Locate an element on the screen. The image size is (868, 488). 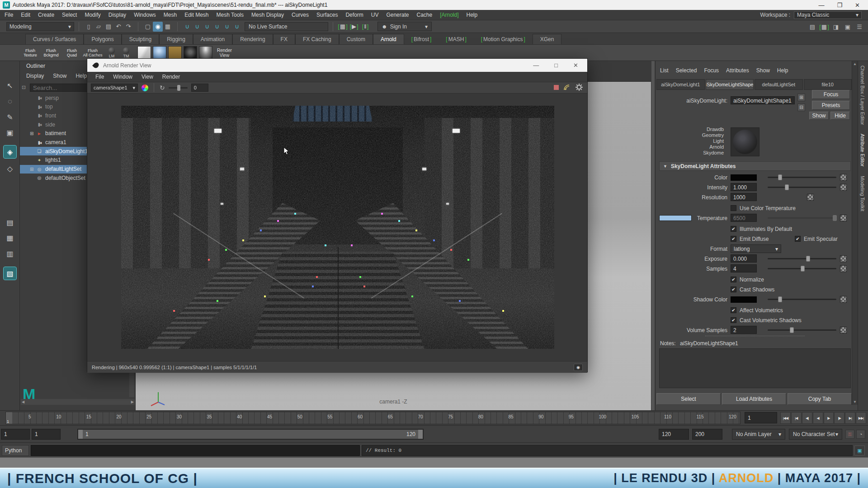
refresh-render-icon: ↻ is located at coordinates (162, 88).